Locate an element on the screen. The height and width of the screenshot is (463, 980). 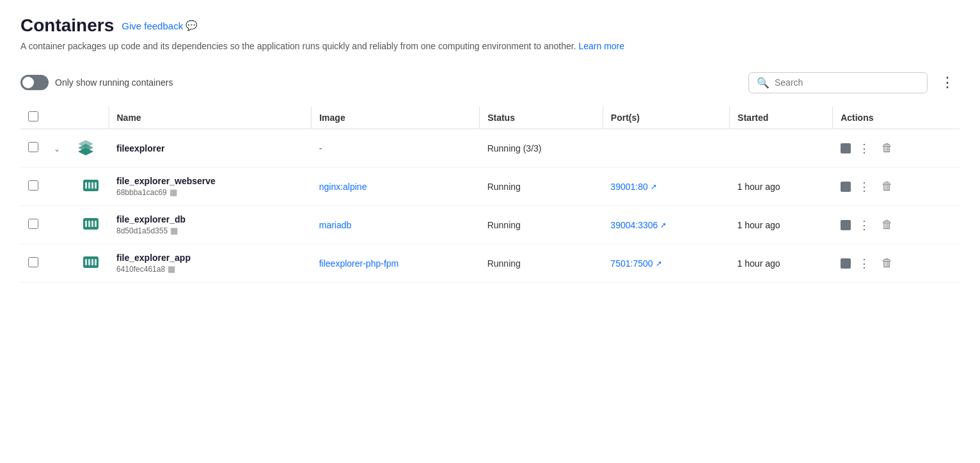
status-badge: Running (3/3) is located at coordinates (514, 148).